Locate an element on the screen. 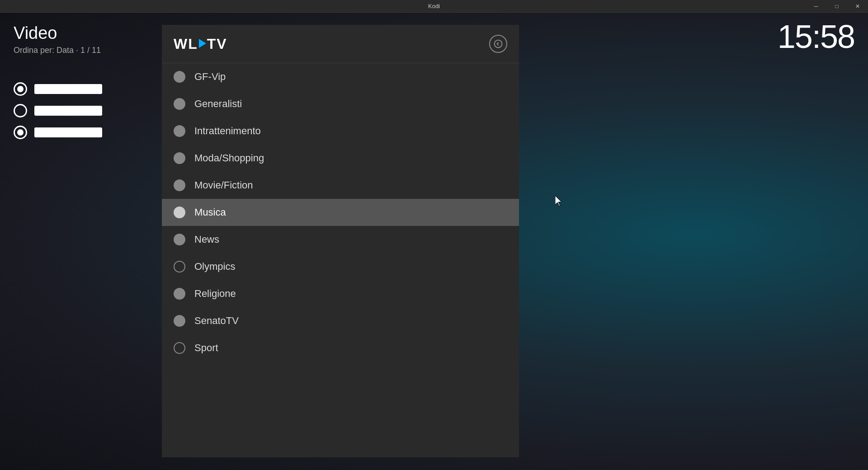  category-item-generalisti: Generalisti is located at coordinates (340, 104).